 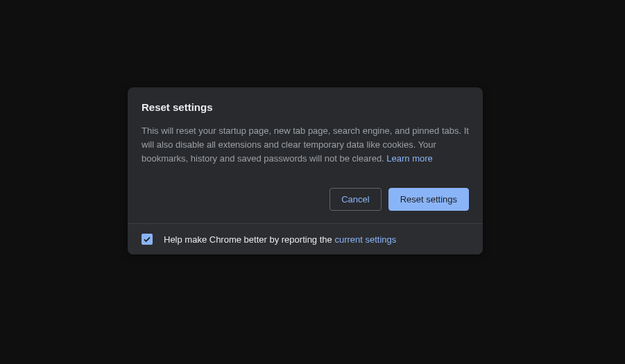 I want to click on dialog-actions: Cancel Reset settings, so click(x=305, y=201).